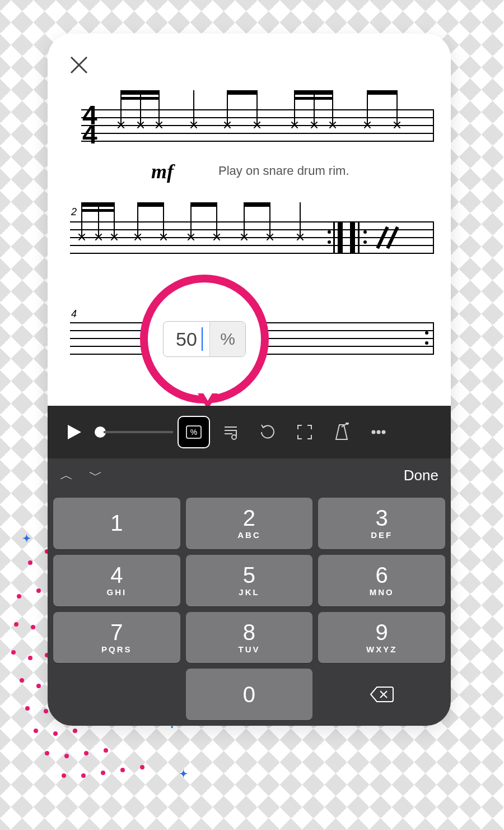 The width and height of the screenshot is (504, 830). What do you see at coordinates (186, 339) in the screenshot?
I see `tempo-percentage-input: 50` at bounding box center [186, 339].